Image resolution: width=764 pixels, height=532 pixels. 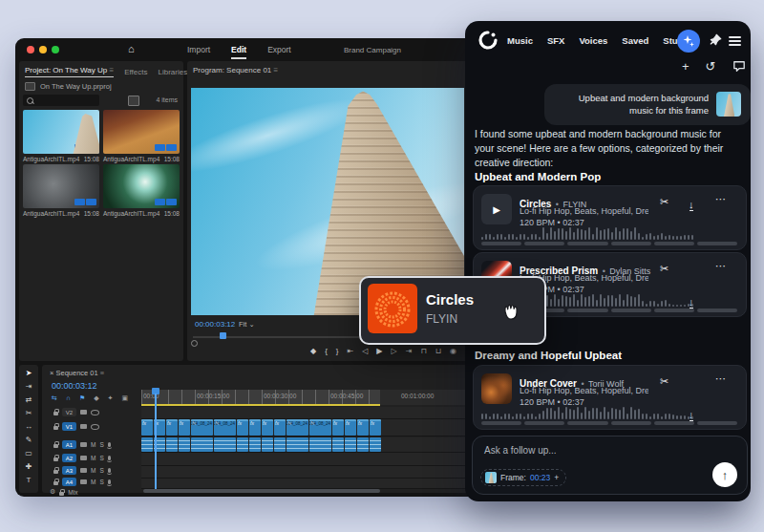 I want to click on marker-icon: ◆, so click(x=313, y=351).